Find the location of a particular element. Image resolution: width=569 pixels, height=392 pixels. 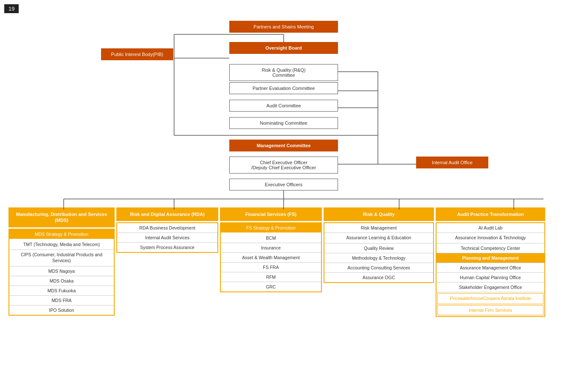

rq-item-4: Accounting Consulting Services is located at coordinates (379, 268).